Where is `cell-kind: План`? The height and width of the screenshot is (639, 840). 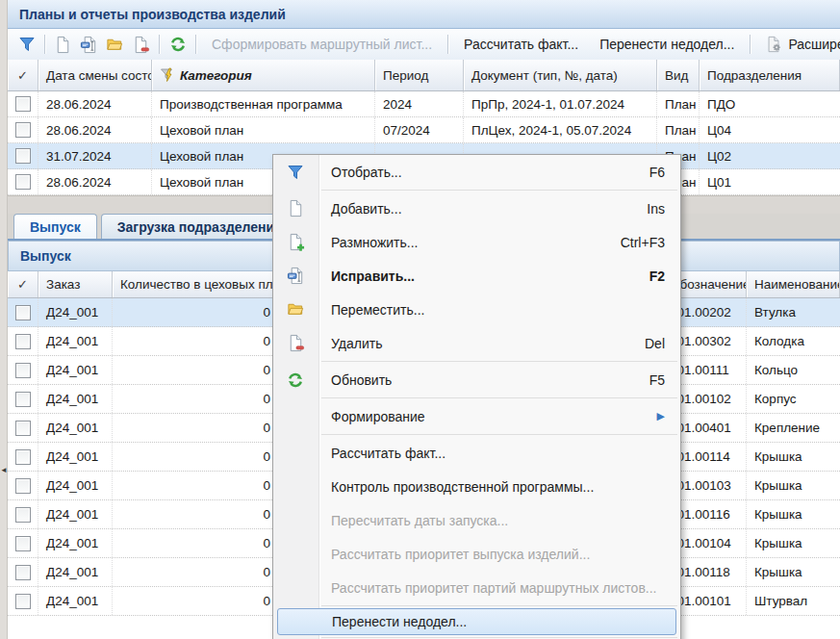 cell-kind: План is located at coordinates (678, 104).